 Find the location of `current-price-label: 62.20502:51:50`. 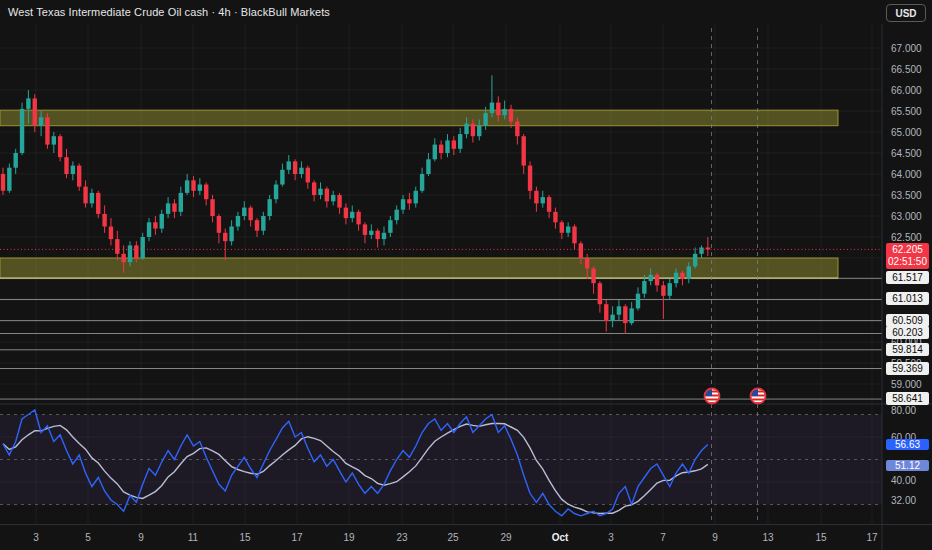

current-price-label: 62.20502:51:50 is located at coordinates (908, 256).